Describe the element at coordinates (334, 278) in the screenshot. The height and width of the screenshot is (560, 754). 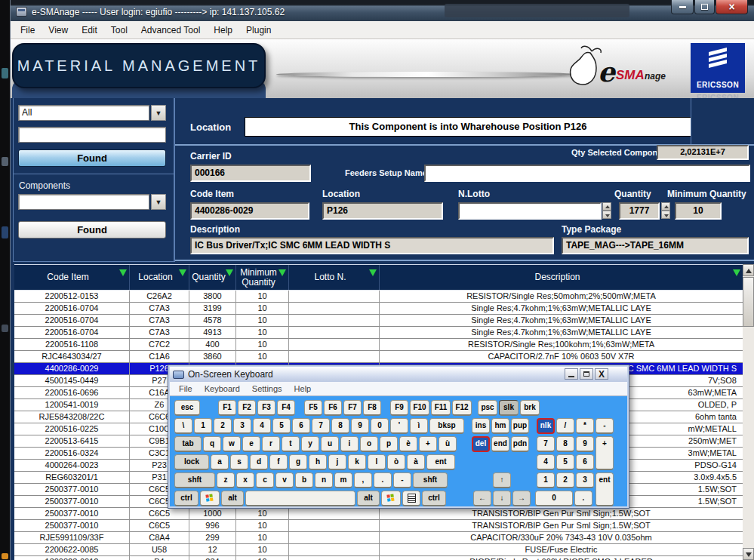
I see `column-header-lotto-n-: Lotto N.` at that location.